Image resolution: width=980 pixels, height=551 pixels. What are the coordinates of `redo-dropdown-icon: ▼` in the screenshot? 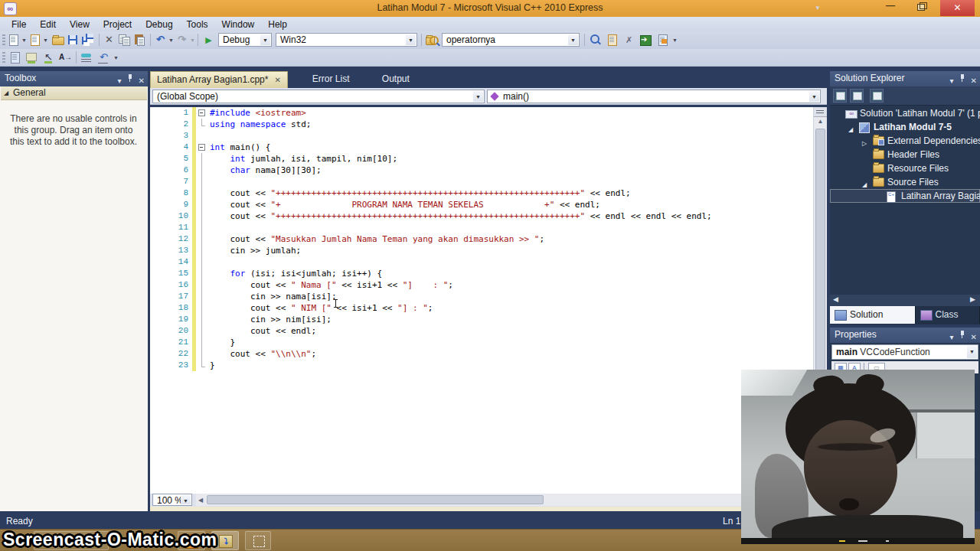 It's located at (193, 40).